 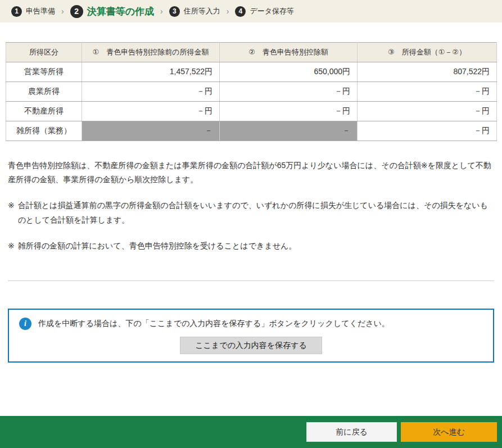 I want to click on column-header: ③ 所得金額（①－②）, so click(x=427, y=53).